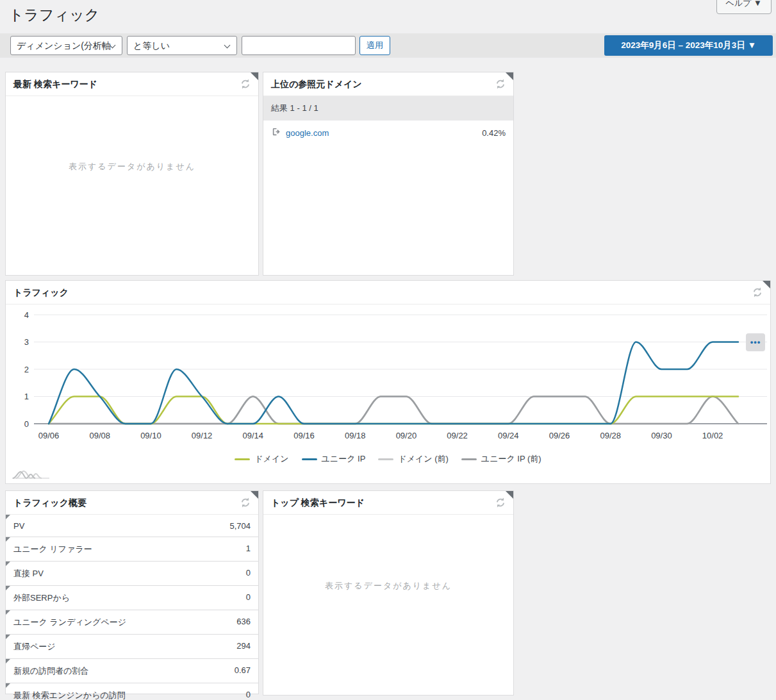 The image size is (776, 700). What do you see at coordinates (132, 592) in the screenshot?
I see `panel-traffic-summary: トラフィック概要 PV5,704ユニーク リファラー1直接 PV0外部SERPか…` at bounding box center [132, 592].